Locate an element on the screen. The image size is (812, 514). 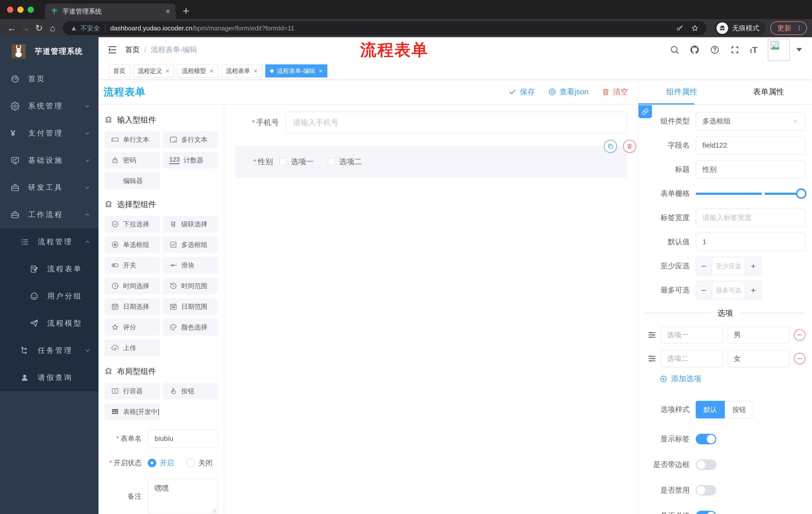
component-upload: 上传 is located at coordinates (132, 348).